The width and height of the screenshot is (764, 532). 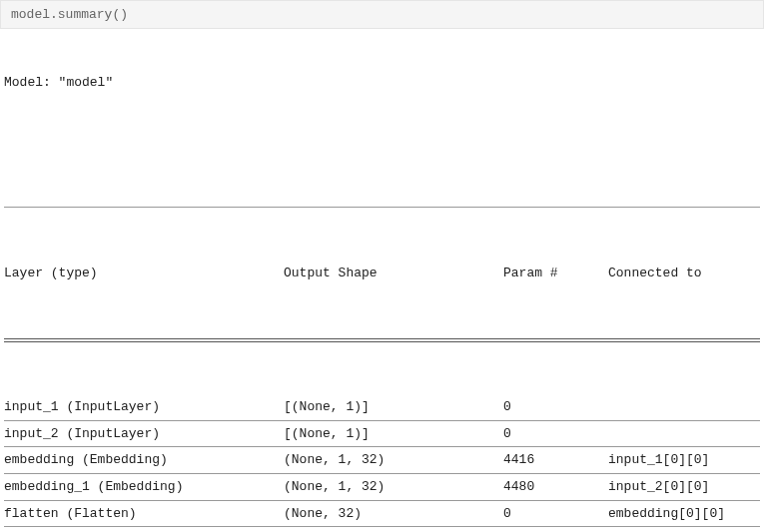 What do you see at coordinates (382, 407) in the screenshot?
I see `table-row: input_1 (InputLayer)[(None, 1)]0` at bounding box center [382, 407].